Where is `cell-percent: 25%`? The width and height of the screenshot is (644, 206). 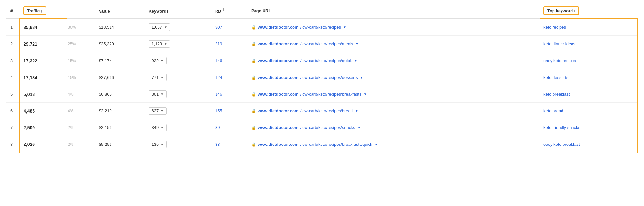
cell-percent: 25% is located at coordinates (81, 44).